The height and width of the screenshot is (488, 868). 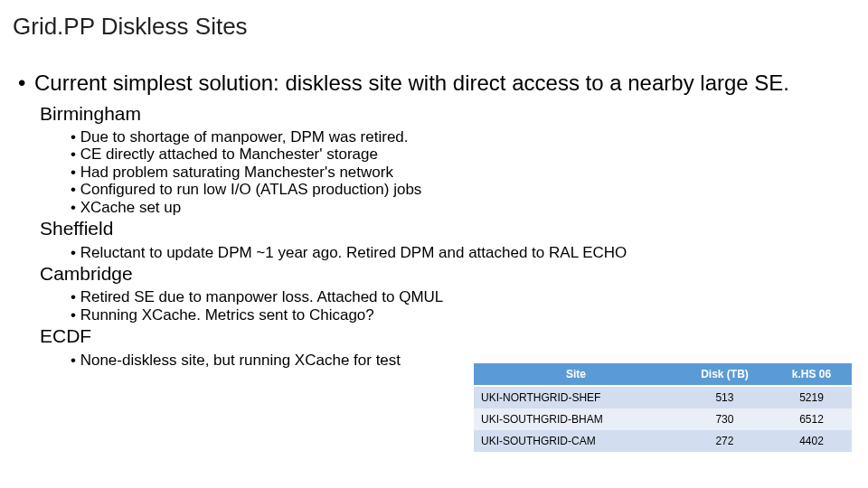 What do you see at coordinates (576, 374) in the screenshot?
I see `col-header-site: Site` at bounding box center [576, 374].